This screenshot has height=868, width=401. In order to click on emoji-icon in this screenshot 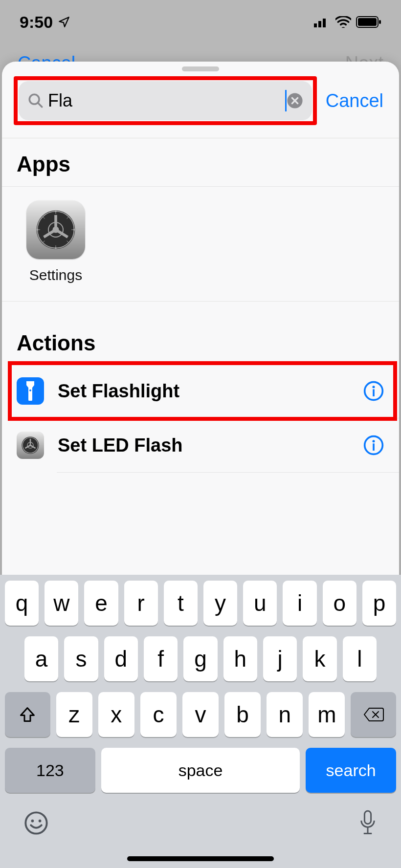, I will do `click(36, 823)`.